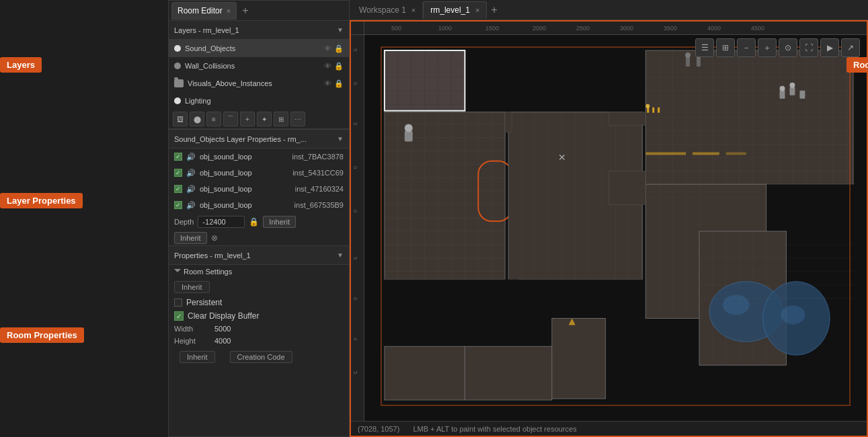 Image resolution: width=868 pixels, height=437 pixels. Describe the element at coordinates (221, 222) in the screenshot. I see `depth-input: -12400` at that location.